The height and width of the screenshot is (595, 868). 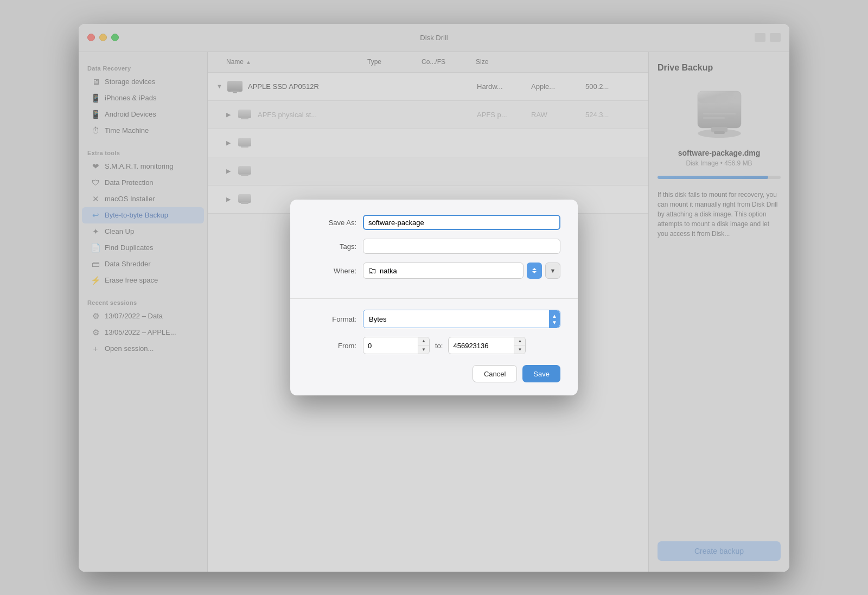 I want to click on from-stepper: ▲ ▼, so click(x=423, y=346).